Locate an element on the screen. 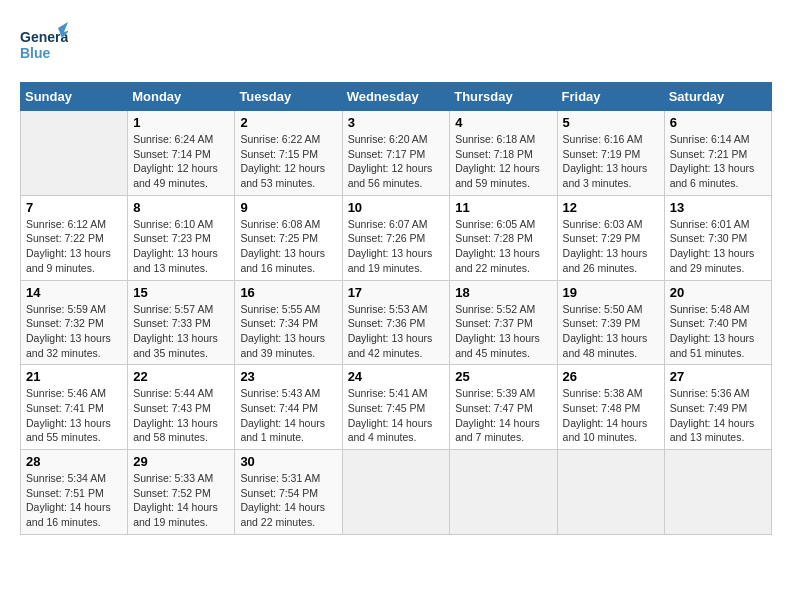 Image resolution: width=792 pixels, height=612 pixels. week-row-2: 7Sunrise: 6:12 AM Sunset: 7:22 PM Daylig… is located at coordinates (396, 238).